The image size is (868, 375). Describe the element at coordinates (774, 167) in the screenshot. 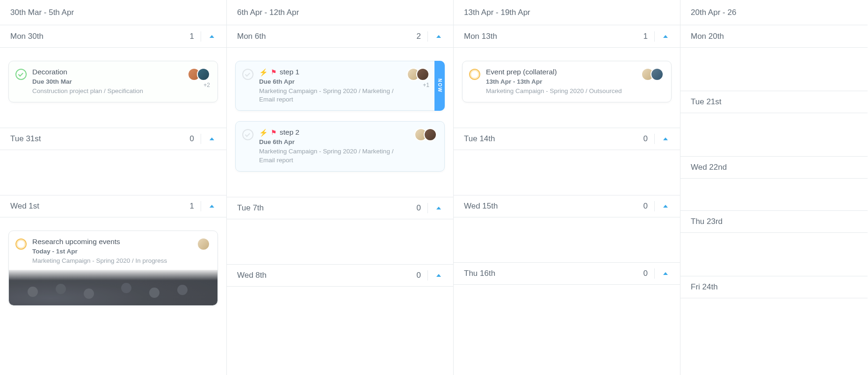

I see `day-header: Wed 22nd` at that location.